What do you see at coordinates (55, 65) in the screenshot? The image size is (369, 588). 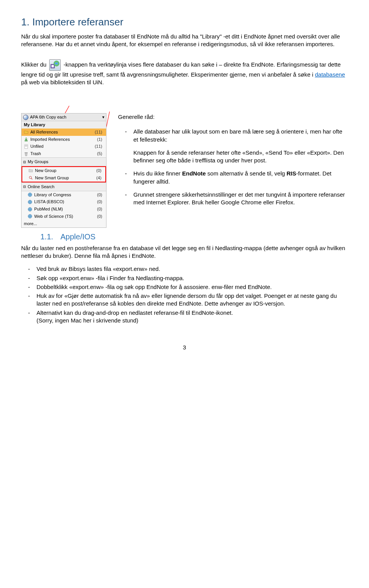 I see `globe-button-icon` at bounding box center [55, 65].